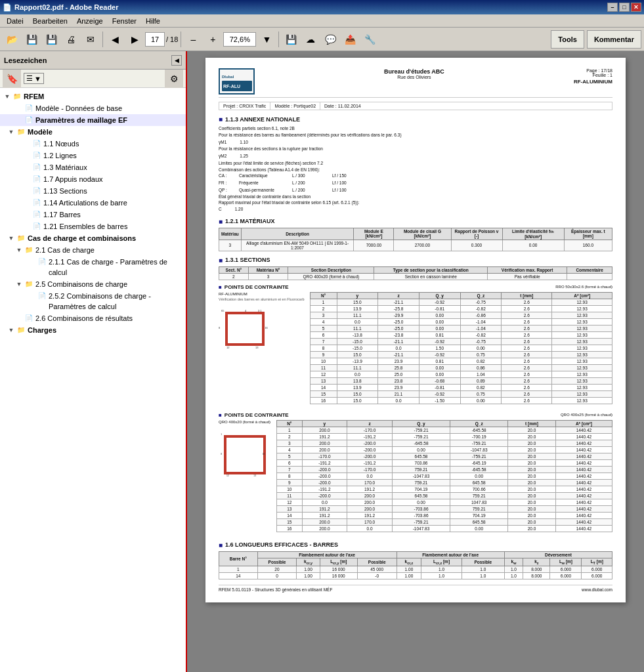 This screenshot has height=672, width=644. Describe the element at coordinates (93, 179) in the screenshot. I see `tree-item-appuis: 📄 1.7 Appuis nodaux` at that location.